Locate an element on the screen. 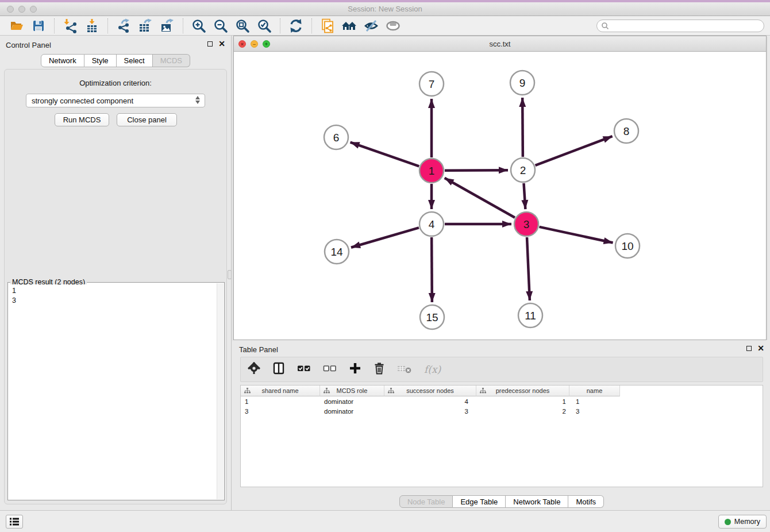  zoom-fit-icon is located at coordinates (242, 26).